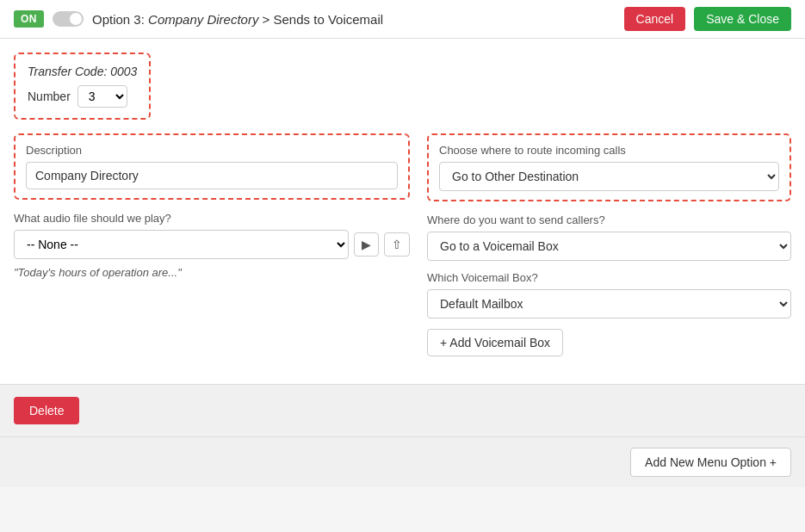 The width and height of the screenshot is (805, 532). I want to click on title-italic: Company Directory, so click(203, 19).